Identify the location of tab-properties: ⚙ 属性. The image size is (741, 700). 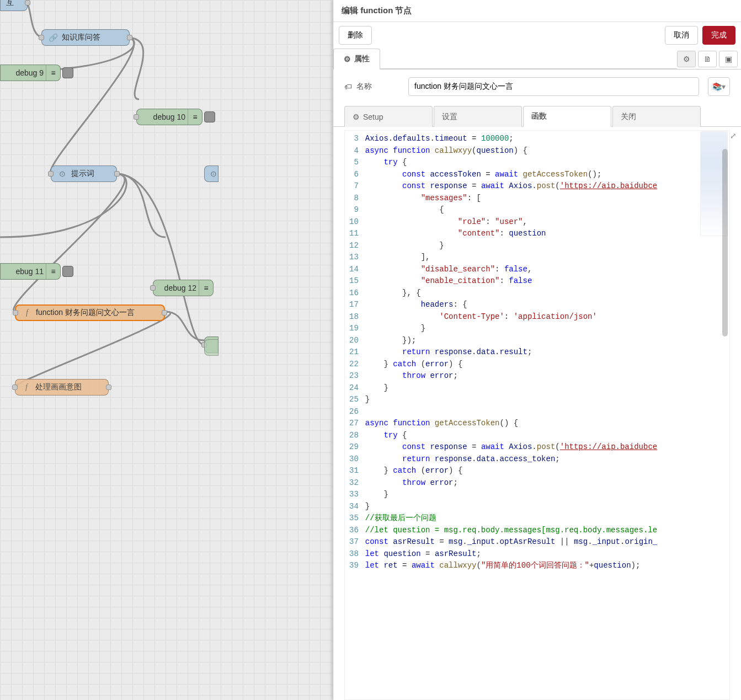
(356, 59).